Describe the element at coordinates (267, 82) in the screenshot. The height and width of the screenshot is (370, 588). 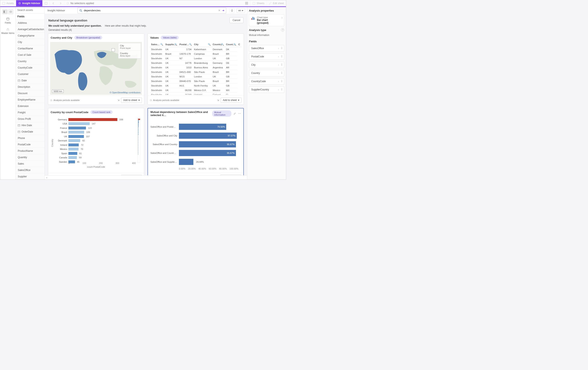
I see `field-chip: CountryCode›⠿` at that location.